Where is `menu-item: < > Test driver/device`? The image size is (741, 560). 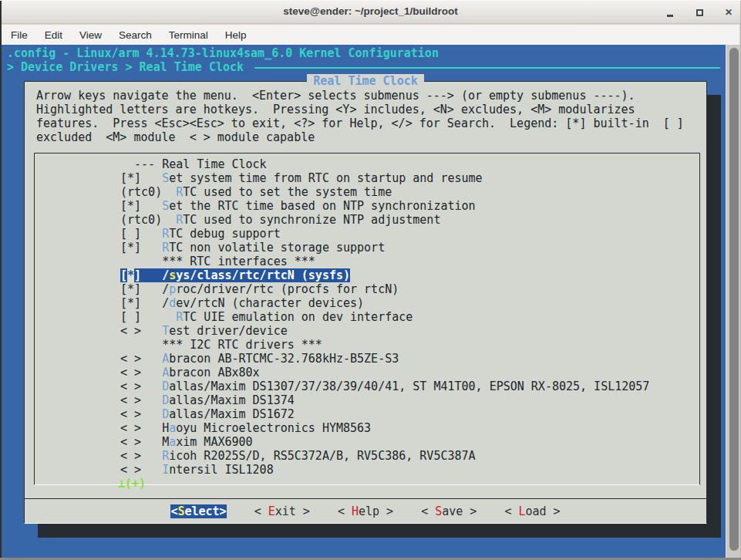
menu-item: < > Test driver/device is located at coordinates (367, 331).